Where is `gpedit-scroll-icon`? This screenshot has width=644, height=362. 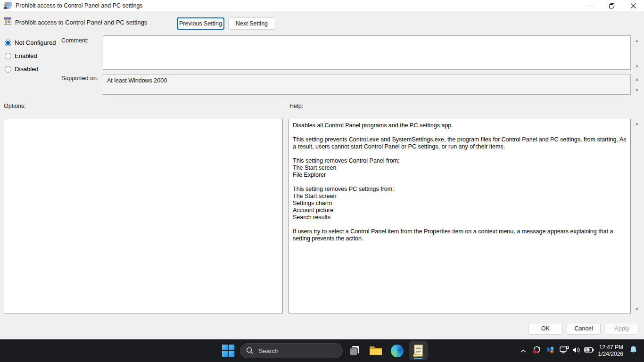
gpedit-scroll-icon is located at coordinates (418, 351).